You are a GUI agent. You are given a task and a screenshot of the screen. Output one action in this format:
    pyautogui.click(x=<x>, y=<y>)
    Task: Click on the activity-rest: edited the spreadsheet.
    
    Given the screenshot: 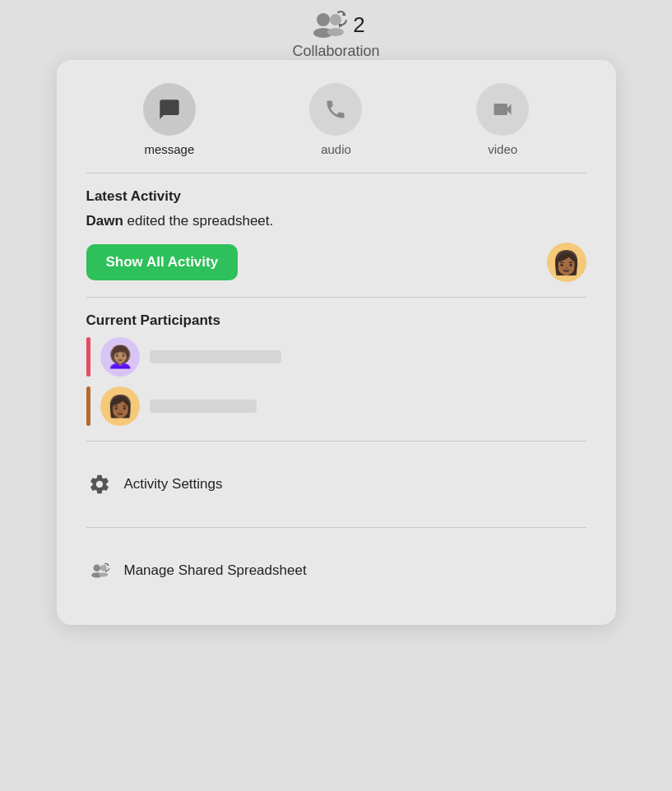 What is the action you would take?
    pyautogui.click(x=198, y=220)
    